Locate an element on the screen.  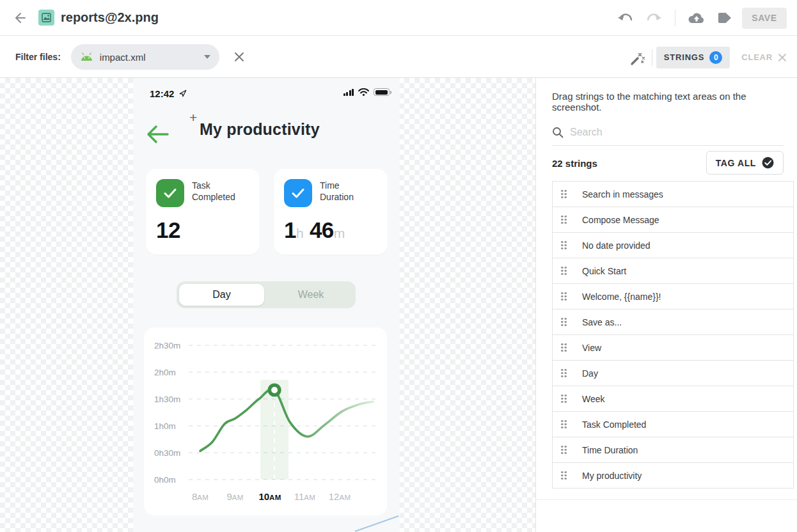
string-list-item: My productivity is located at coordinates (673, 476).